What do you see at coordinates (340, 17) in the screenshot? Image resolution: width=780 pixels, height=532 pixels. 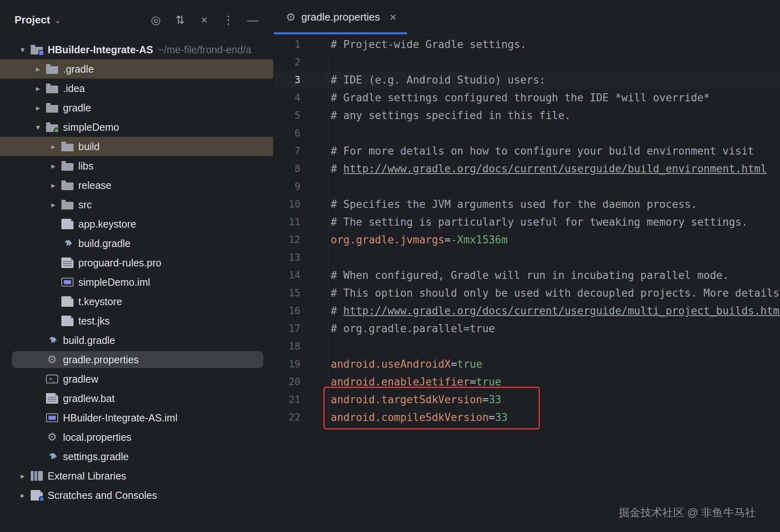 I see `tab-gradle-properties: ⚙ gradle.properties ×` at bounding box center [340, 17].